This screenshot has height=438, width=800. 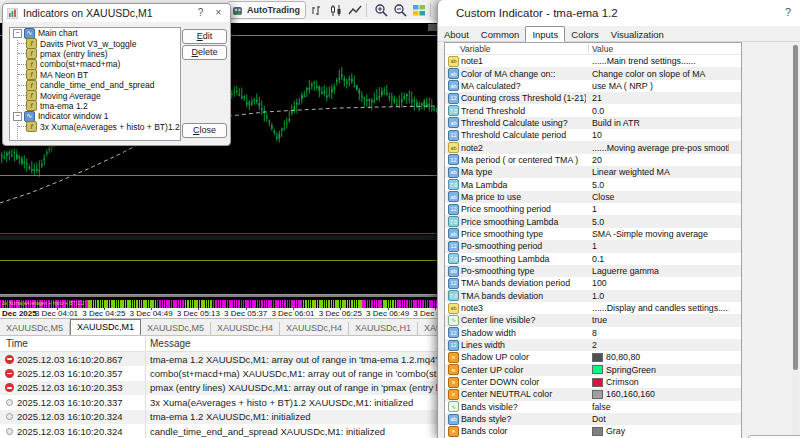 I want to click on param-row: abPo-smoothing typeLaguerre gamma, so click(x=593, y=271).